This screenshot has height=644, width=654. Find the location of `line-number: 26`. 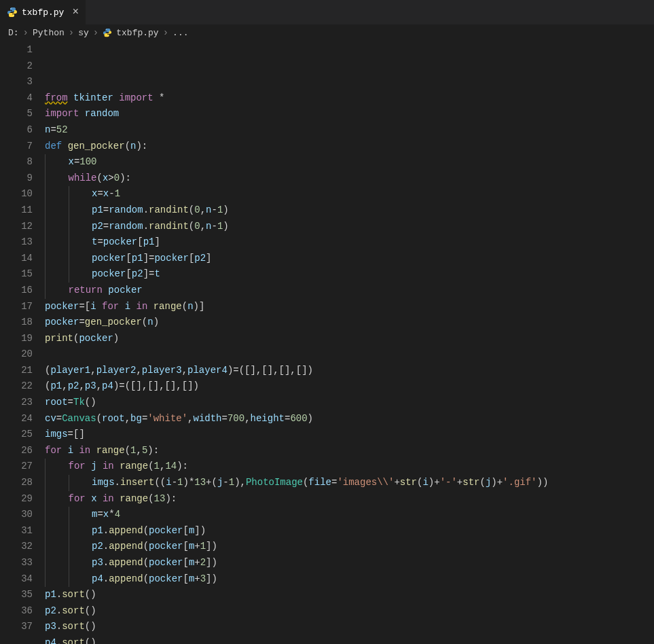

line-number: 26 is located at coordinates (16, 451).